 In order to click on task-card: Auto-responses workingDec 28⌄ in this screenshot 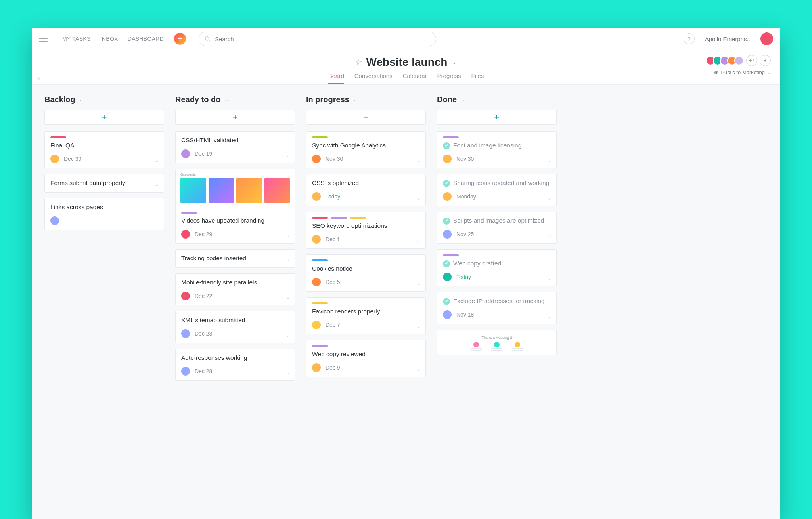, I will do `click(235, 364)`.